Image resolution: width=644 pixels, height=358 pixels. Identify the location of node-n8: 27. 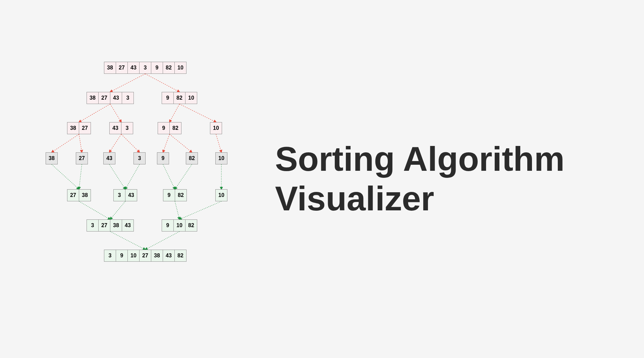
(82, 158).